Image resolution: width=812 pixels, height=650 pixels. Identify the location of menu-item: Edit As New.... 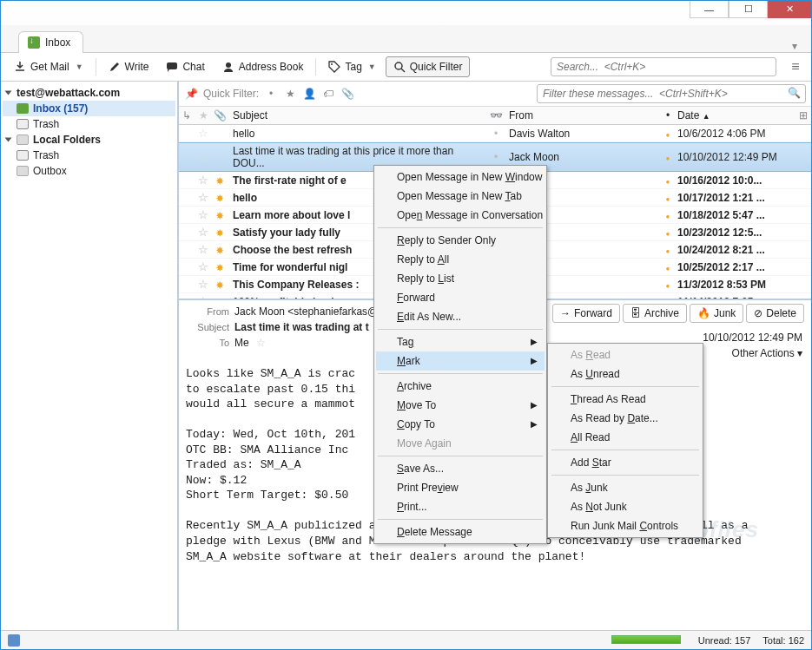
(460, 317).